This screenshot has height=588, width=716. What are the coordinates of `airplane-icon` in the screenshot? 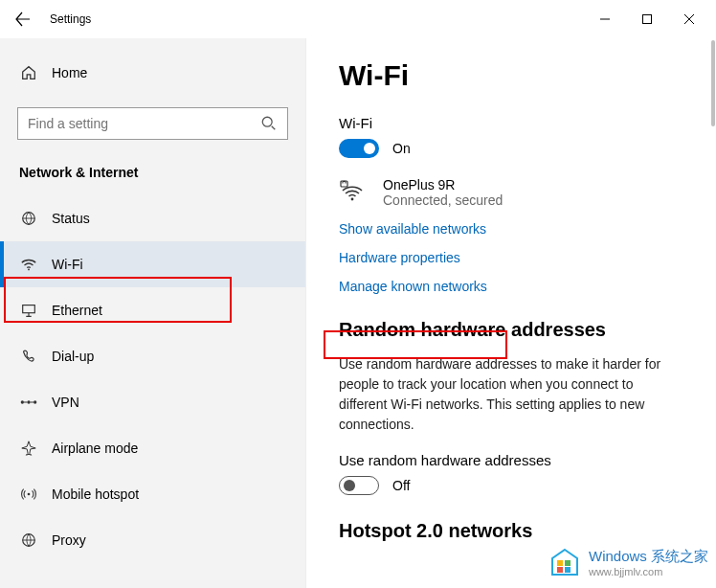 It's located at (29, 448).